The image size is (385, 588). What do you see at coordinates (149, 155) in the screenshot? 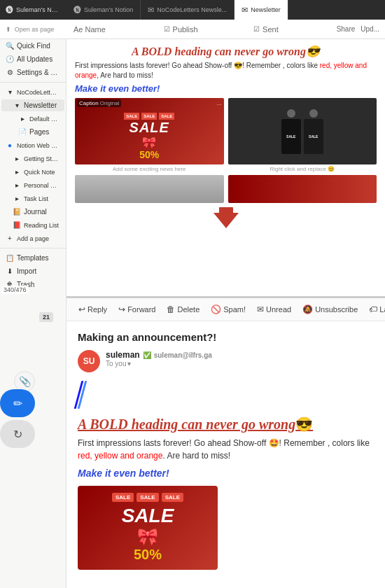
I see `sale-pct: 50%` at bounding box center [149, 155].